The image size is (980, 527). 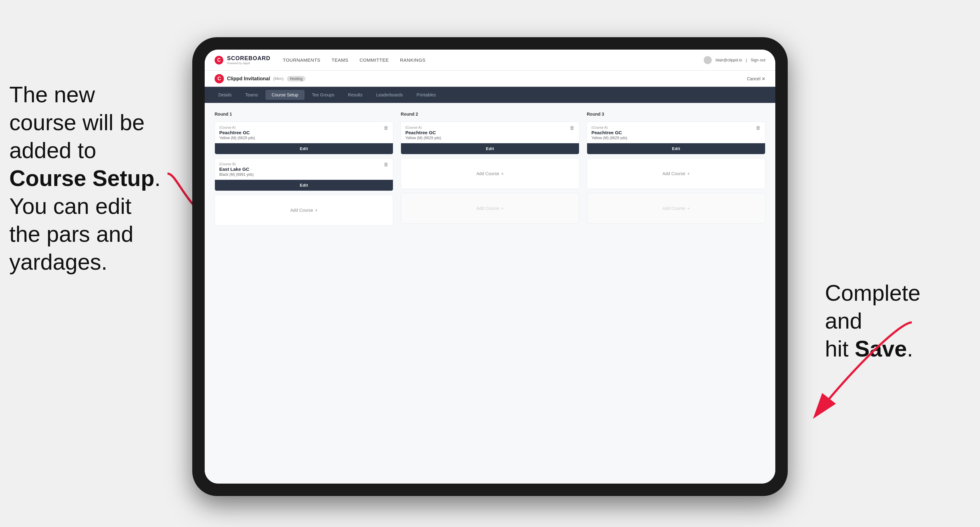 I want to click on tab-teams: Teams, so click(x=252, y=95).